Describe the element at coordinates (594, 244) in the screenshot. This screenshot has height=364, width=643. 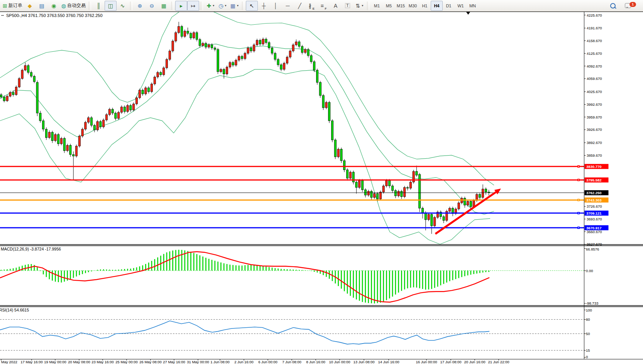
I see `price-tick-label: 3627.670` at that location.